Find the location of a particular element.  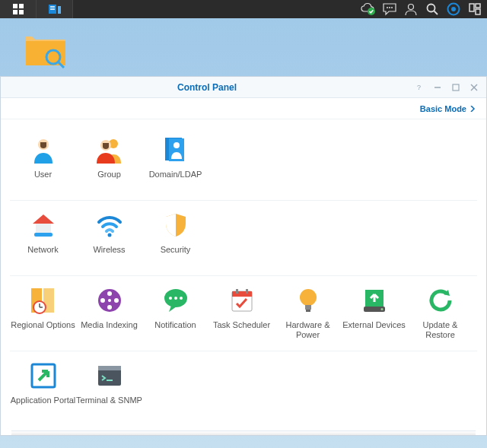

item-label: Hardware & Power is located at coordinates (307, 330).